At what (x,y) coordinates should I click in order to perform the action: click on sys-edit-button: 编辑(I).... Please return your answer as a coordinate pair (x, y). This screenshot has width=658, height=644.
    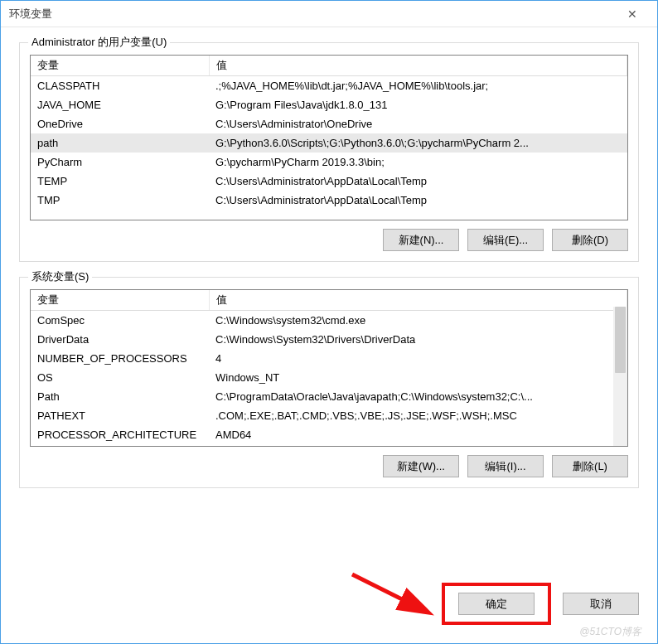
    Looking at the image, I should click on (506, 466).